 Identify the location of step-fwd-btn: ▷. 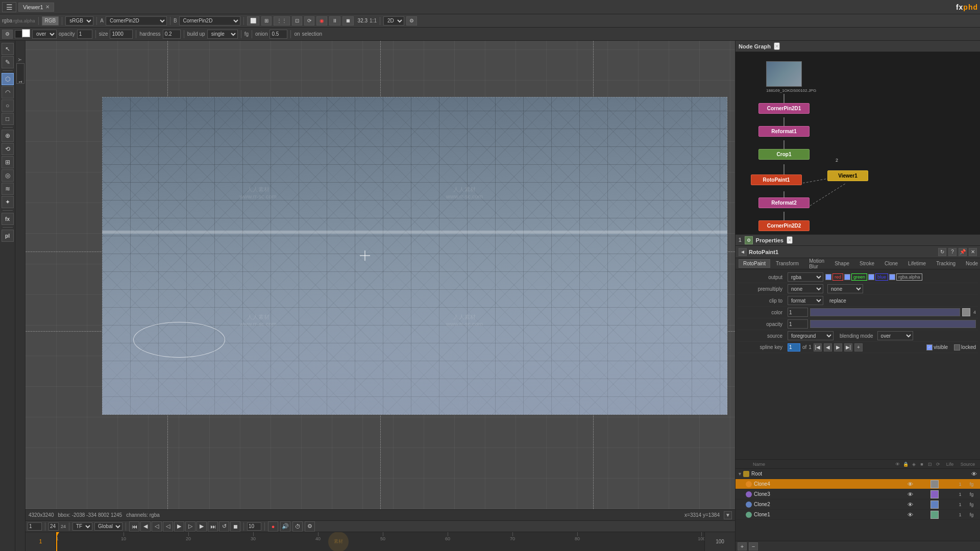
(190, 527).